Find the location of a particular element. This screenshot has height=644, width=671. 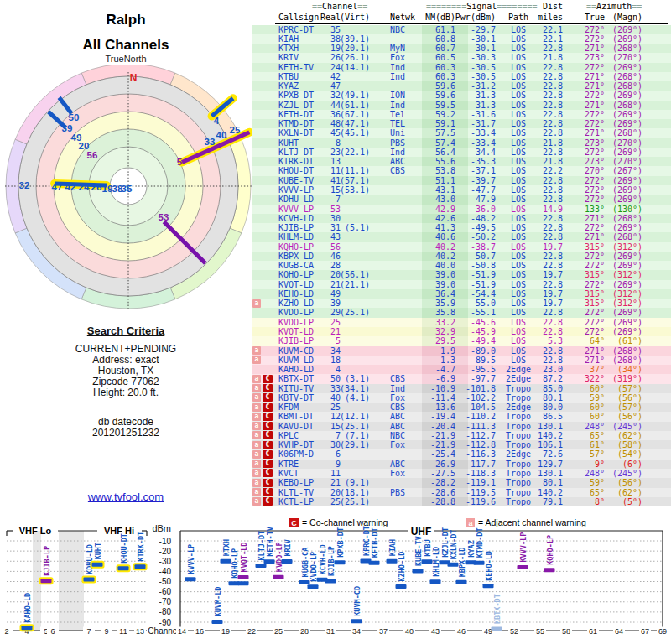

real-channel-cell: 7 is located at coordinates (324, 200).